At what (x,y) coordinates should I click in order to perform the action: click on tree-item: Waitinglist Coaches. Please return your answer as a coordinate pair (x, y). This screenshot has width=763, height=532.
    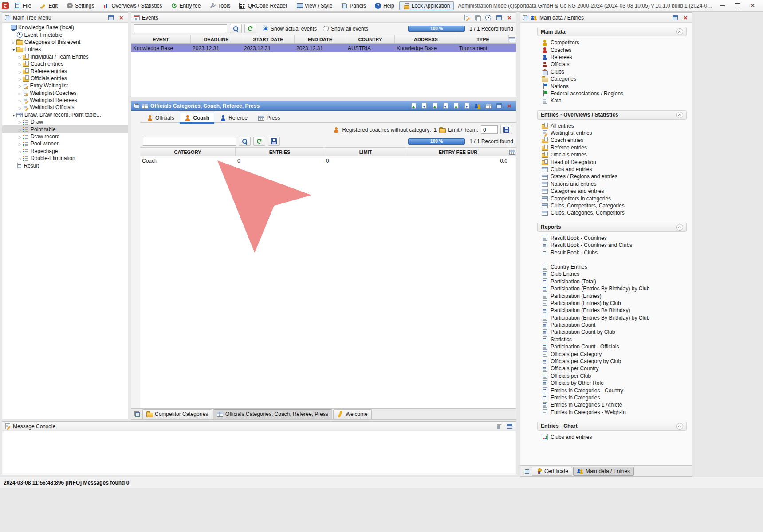
    Looking at the image, I should click on (65, 93).